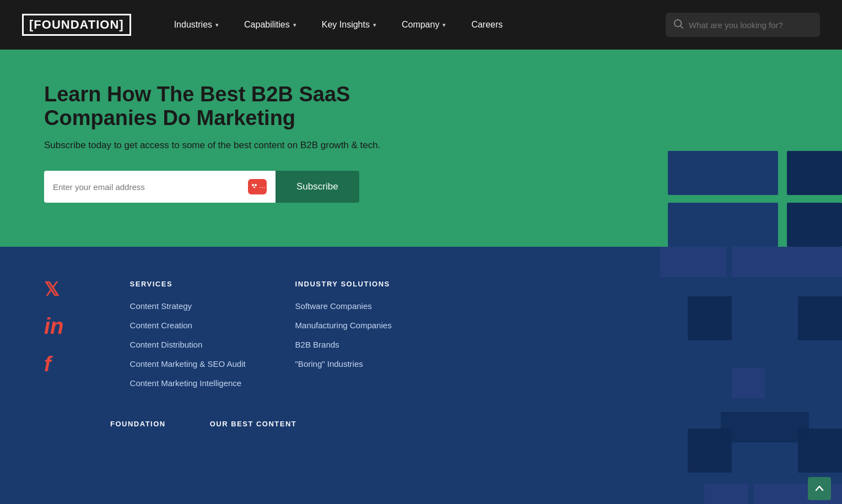 The width and height of the screenshot is (842, 504). Describe the element at coordinates (54, 326) in the screenshot. I see `linkedin-icon: in` at that location.